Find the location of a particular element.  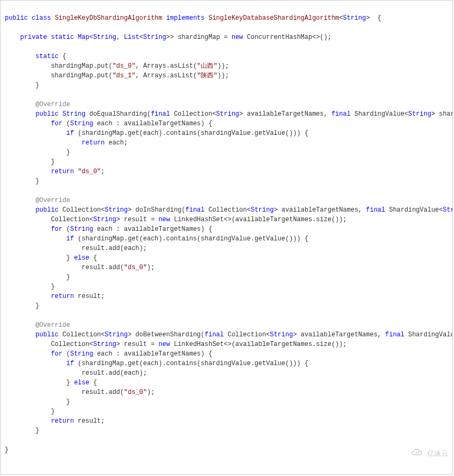

interface-name: SingleKeyDatabaseShardingAlgorithm is located at coordinates (274, 18).